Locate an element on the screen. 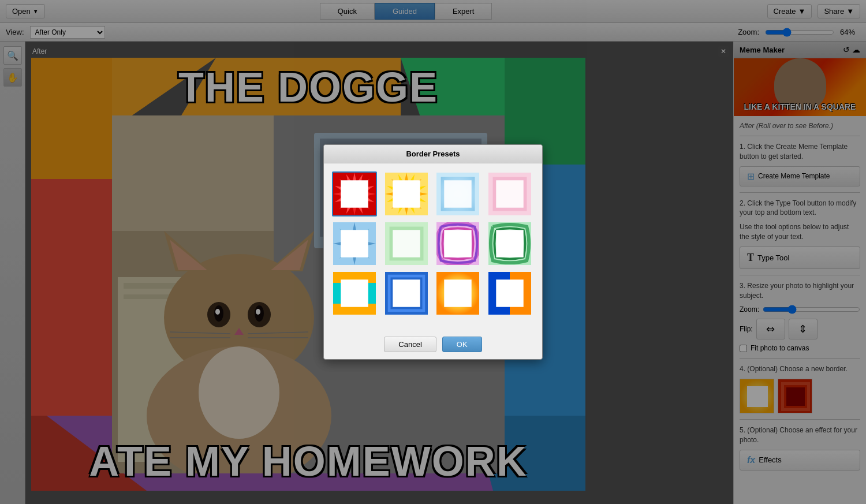  ok-button: OK is located at coordinates (462, 344).